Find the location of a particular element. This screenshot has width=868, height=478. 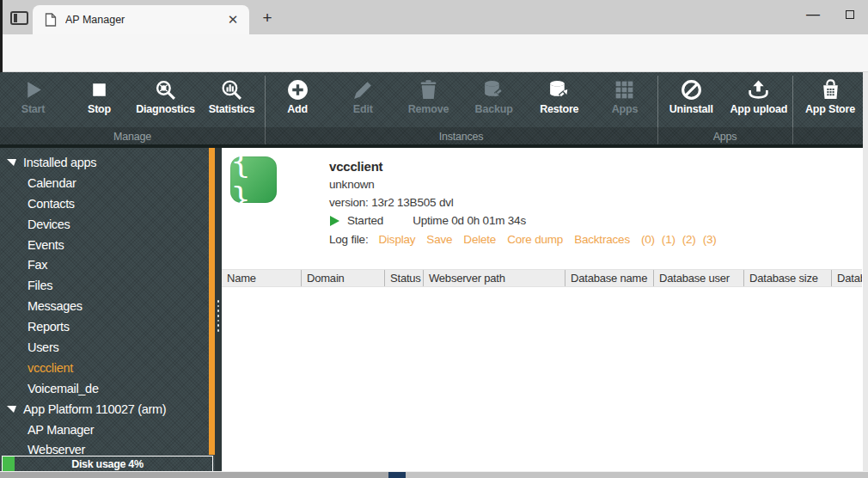

window-right-border is located at coordinates (865, 272).